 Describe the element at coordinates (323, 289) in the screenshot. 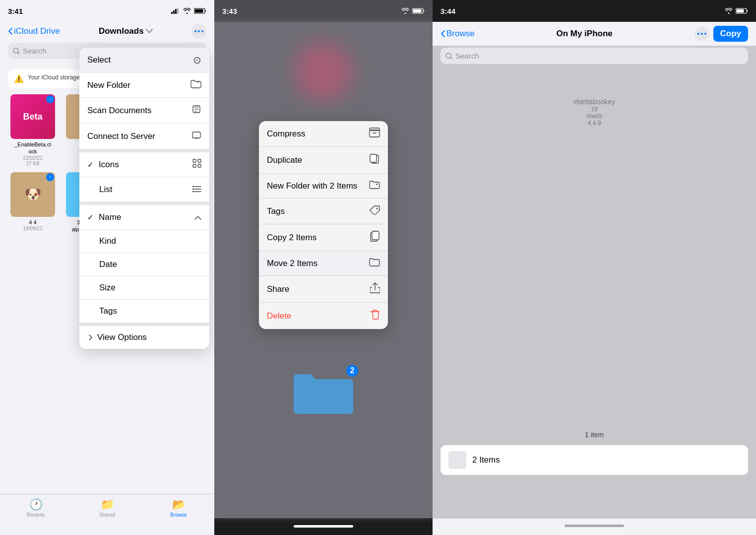

I see `ctx-share: Share` at that location.